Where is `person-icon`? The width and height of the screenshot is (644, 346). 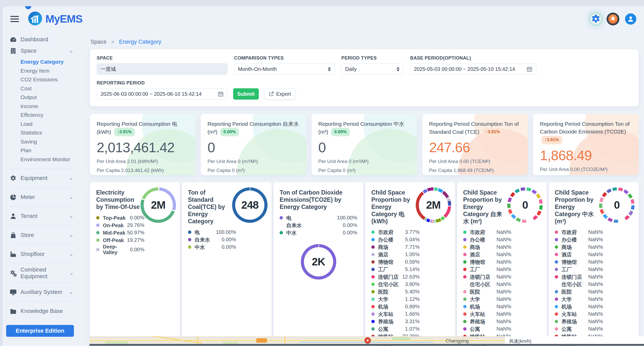 person-icon is located at coordinates (13, 216).